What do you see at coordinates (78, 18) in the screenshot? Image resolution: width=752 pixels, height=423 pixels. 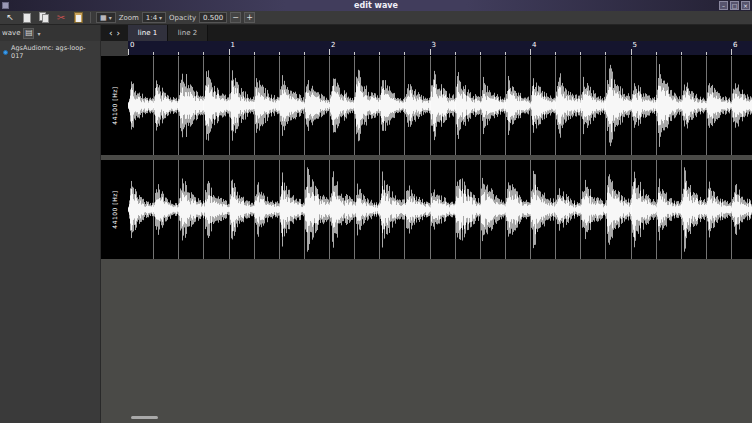 I see `paste-icon` at bounding box center [78, 18].